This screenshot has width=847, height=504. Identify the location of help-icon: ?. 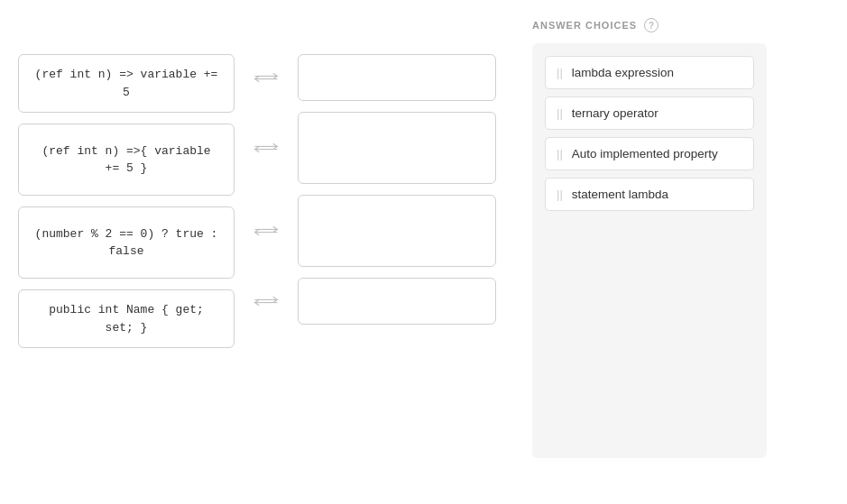
(651, 25).